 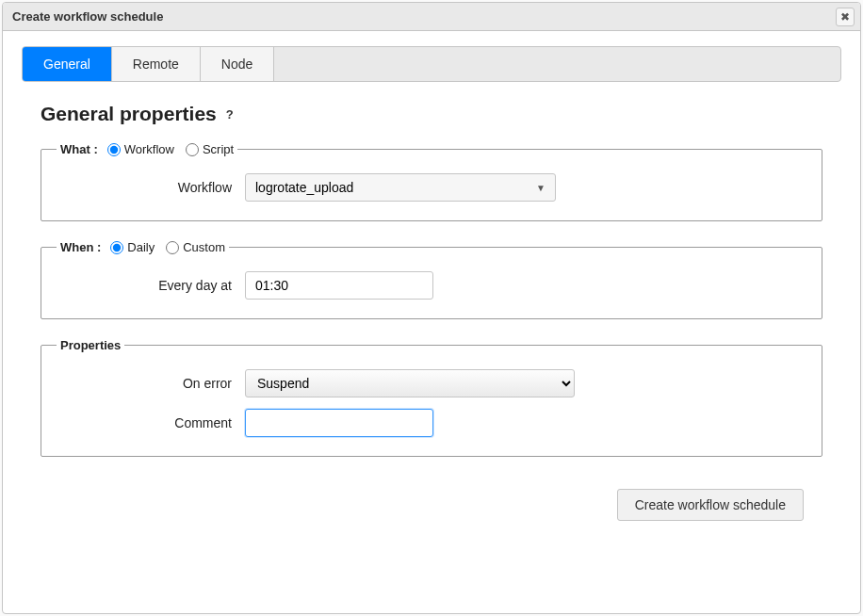 I want to click on when-fieldset: When : Daily Custom Every day at, so click(x=432, y=280).